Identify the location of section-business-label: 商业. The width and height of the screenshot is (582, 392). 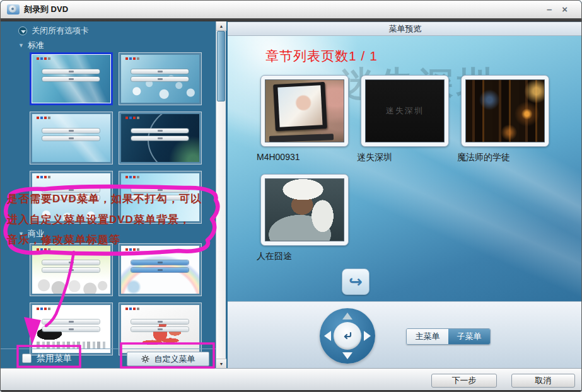
(36, 234).